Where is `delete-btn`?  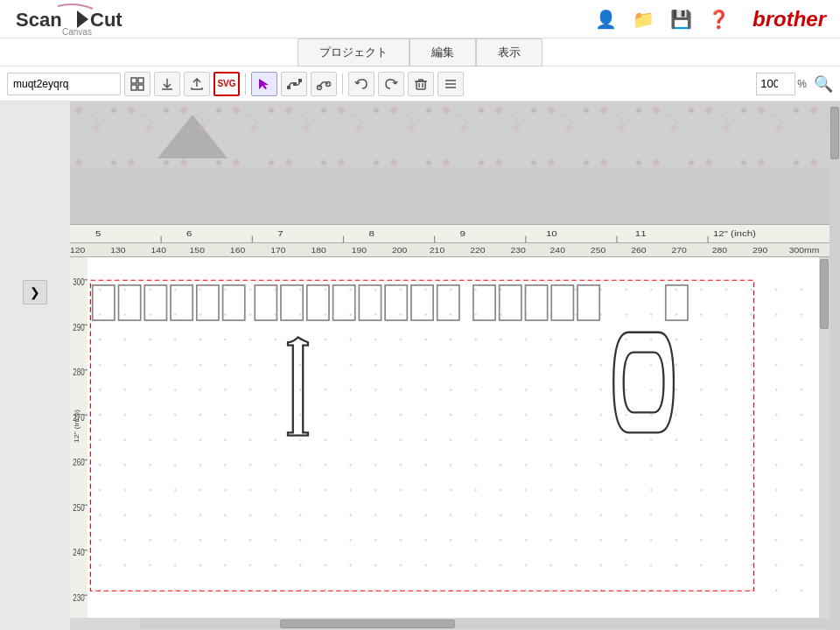
delete-btn is located at coordinates (421, 84).